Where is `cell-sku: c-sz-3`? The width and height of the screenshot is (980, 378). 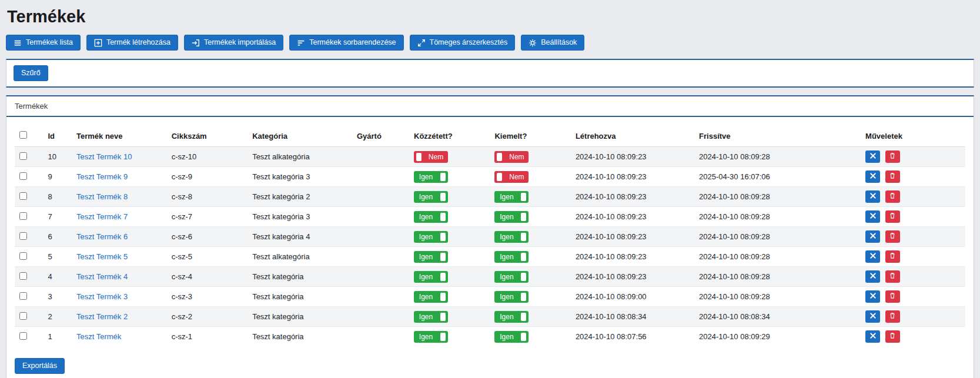 cell-sku: c-sz-3 is located at coordinates (207, 297).